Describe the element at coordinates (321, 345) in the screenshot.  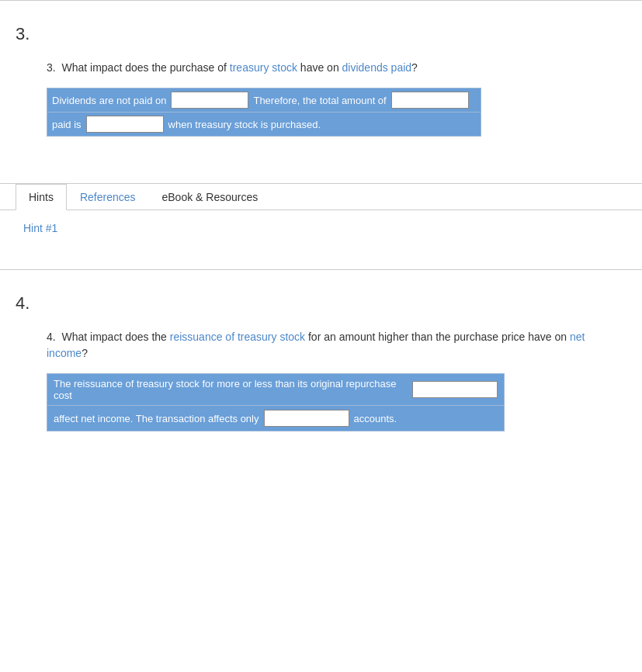
I see `question4-text: 4. What impact does the reissuance of tr…` at that location.